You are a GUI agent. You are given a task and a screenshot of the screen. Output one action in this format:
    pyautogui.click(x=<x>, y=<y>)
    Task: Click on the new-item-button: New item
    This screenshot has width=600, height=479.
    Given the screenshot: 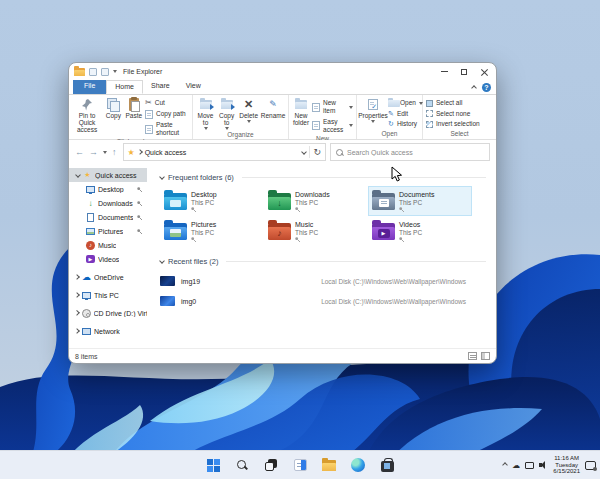 What is the action you would take?
    pyautogui.click(x=332, y=107)
    